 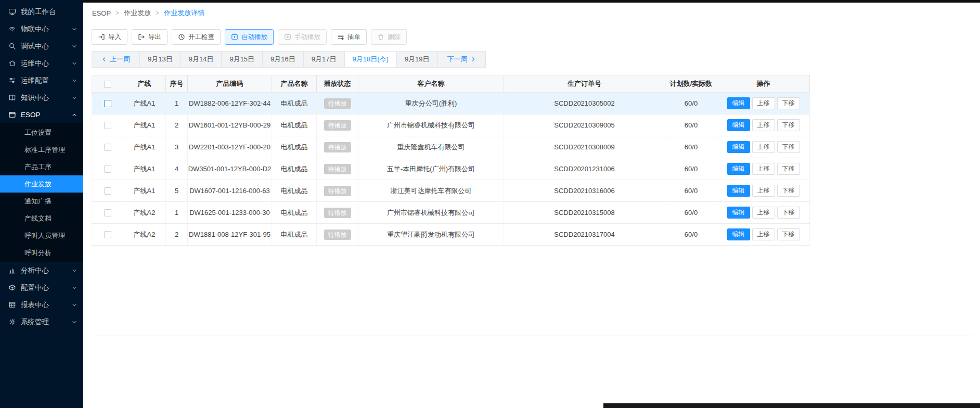 I want to click on sidebar-item-ops-config: 运维配置, so click(x=42, y=80).